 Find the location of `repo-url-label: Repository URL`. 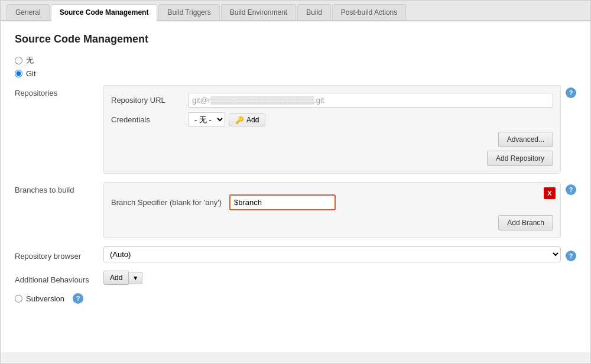

repo-url-label: Repository URL is located at coordinates (150, 100).